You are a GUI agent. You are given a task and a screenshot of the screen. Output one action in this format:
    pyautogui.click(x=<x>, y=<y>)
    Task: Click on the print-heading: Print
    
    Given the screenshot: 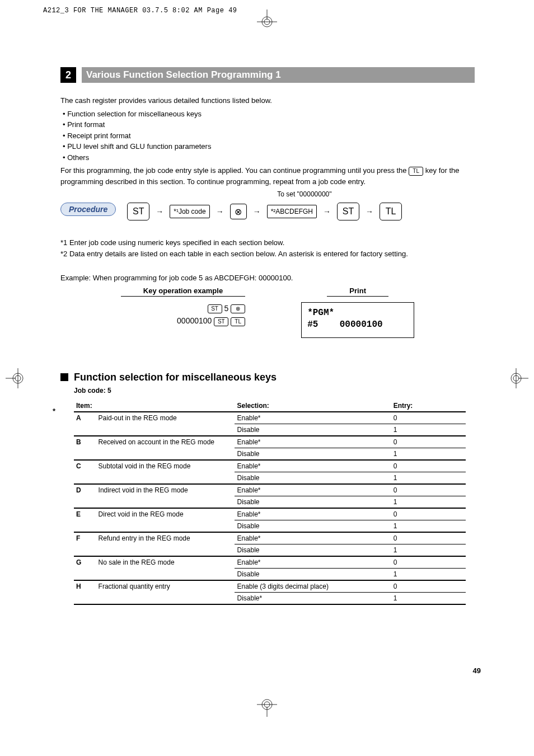 What is the action you would take?
    pyautogui.click(x=358, y=292)
    